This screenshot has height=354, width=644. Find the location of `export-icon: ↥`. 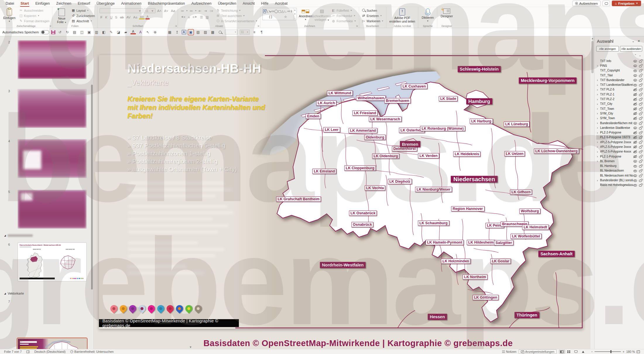

export-icon: ↥ is located at coordinates (177, 32).